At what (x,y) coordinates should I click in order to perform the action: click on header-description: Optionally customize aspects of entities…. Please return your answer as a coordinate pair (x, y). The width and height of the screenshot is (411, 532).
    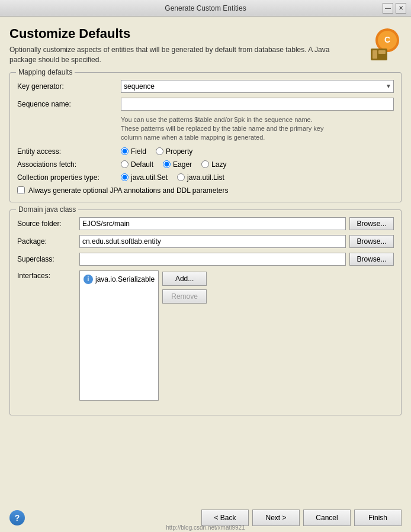
    Looking at the image, I should click on (181, 55).